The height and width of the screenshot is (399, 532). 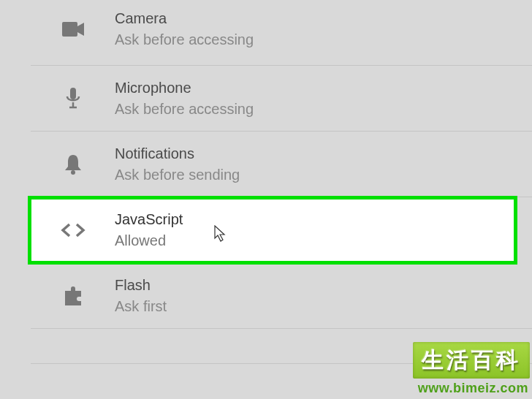 What do you see at coordinates (73, 164) in the screenshot?
I see `bell-icon` at bounding box center [73, 164].